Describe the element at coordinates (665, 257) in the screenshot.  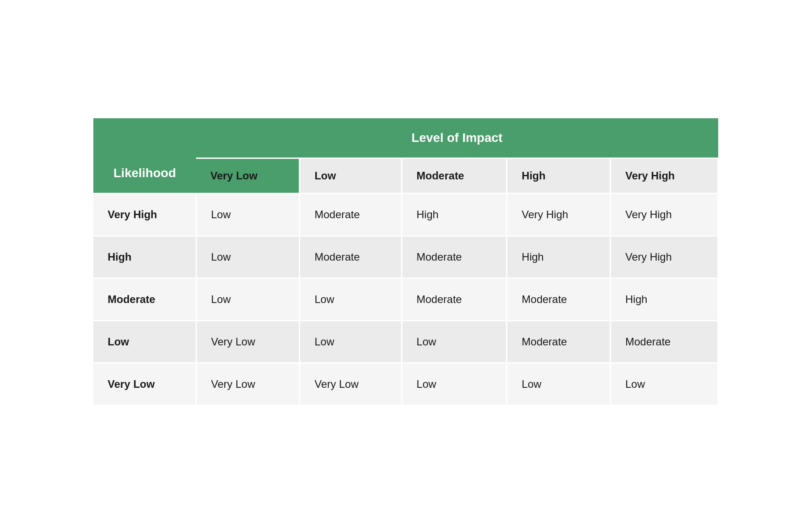
I see `cell-r1-c4: Very High` at that location.